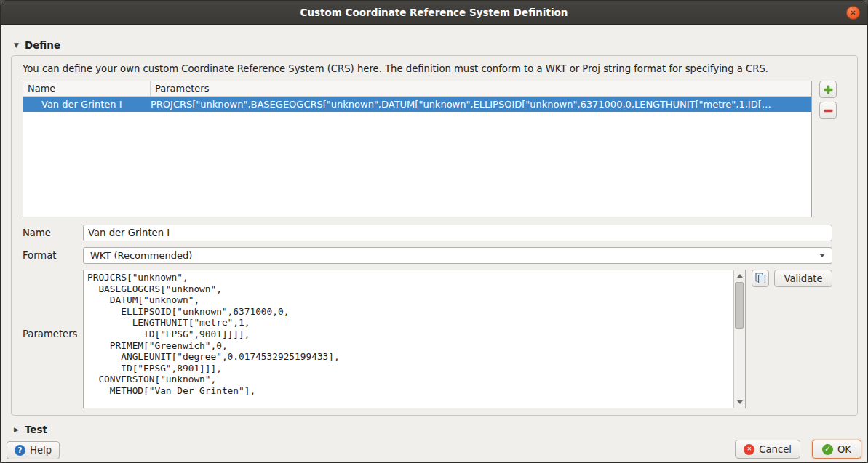 The width and height of the screenshot is (868, 463). What do you see at coordinates (822, 256) in the screenshot?
I see `chevron-down-icon` at bounding box center [822, 256].